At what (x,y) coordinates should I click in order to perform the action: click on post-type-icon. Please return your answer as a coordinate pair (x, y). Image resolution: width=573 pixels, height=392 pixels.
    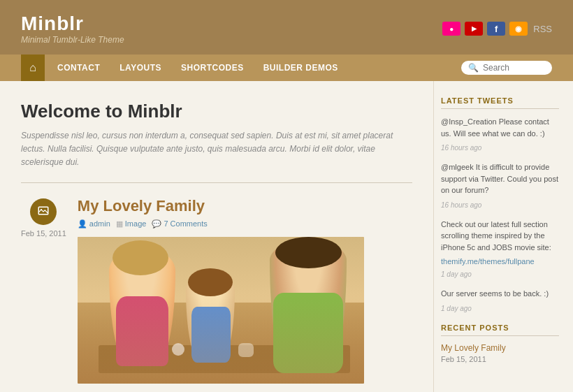
    Looking at the image, I should click on (43, 212).